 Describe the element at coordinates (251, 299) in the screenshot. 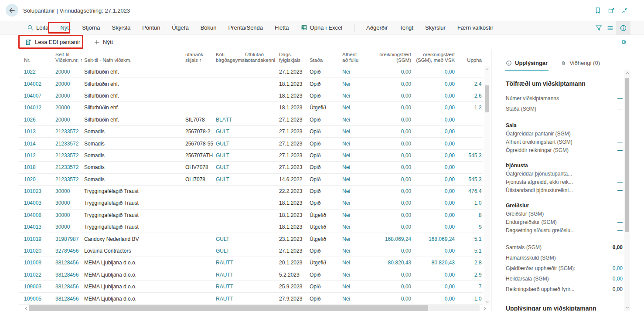

I see `table-row: 10900538128456MEMA Ljubljana d.o.o.RAUTT…` at that location.